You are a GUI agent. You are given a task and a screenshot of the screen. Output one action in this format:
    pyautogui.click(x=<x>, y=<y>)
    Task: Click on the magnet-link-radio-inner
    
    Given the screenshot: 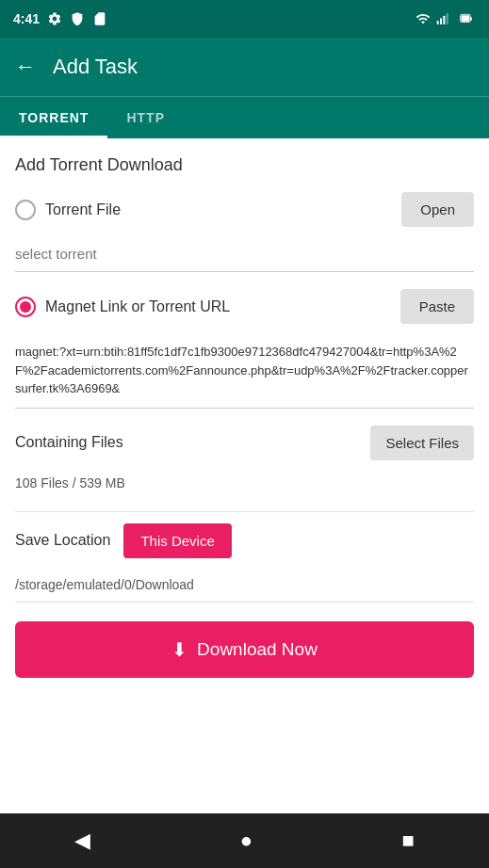 What is the action you would take?
    pyautogui.click(x=25, y=307)
    